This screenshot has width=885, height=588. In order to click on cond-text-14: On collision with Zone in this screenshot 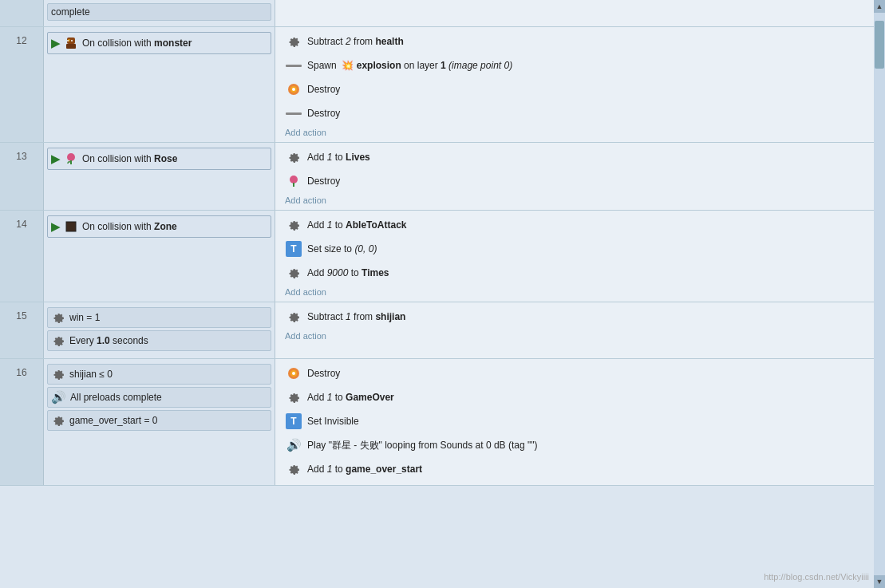, I will do `click(129, 227)`.